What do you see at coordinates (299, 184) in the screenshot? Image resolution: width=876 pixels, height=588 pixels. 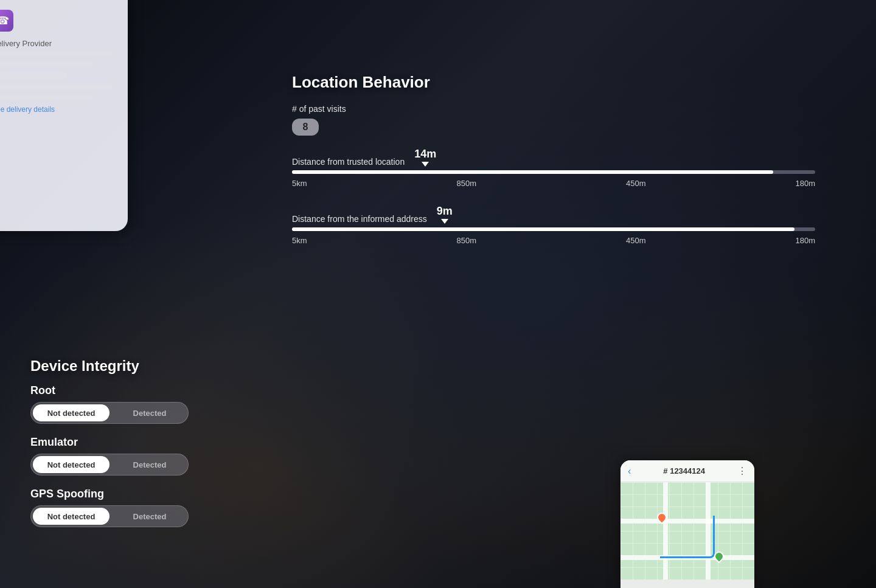 I see `scale-5km-1: 5km` at bounding box center [299, 184].